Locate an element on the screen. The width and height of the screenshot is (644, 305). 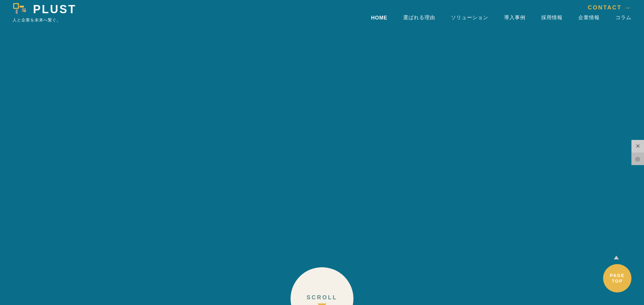
scroll-triangle-icon is located at coordinates (322, 304).